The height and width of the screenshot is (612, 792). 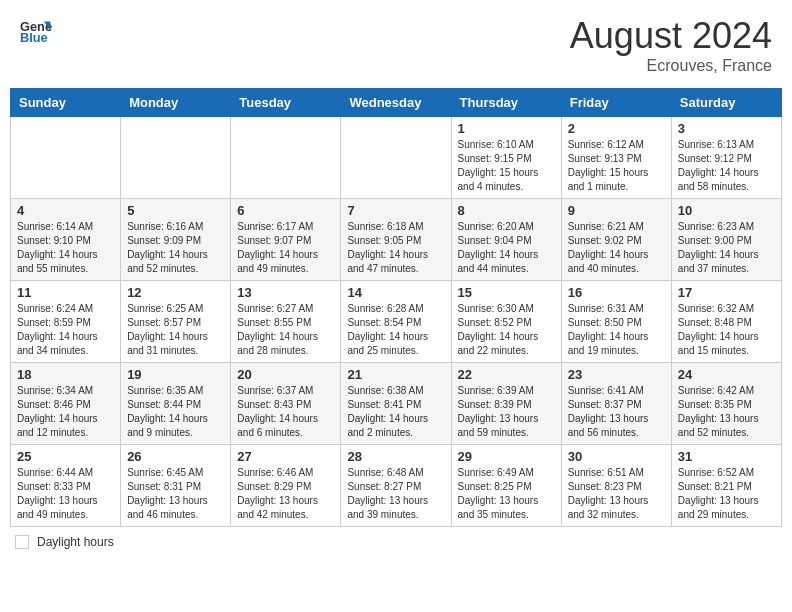 I want to click on svg-text: Blue, so click(x=34, y=38).